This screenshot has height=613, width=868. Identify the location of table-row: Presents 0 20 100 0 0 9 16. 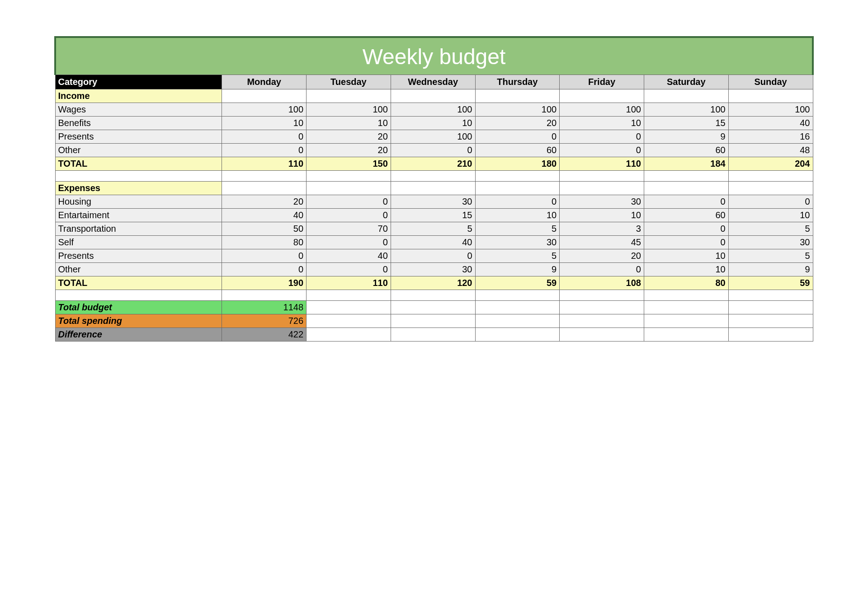
(434, 137).